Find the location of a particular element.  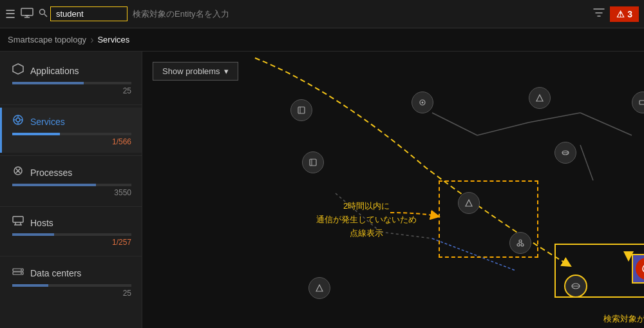

header: ☰ 検索対象のEntity名を入力 ⚠ 3 is located at coordinates (322, 14).